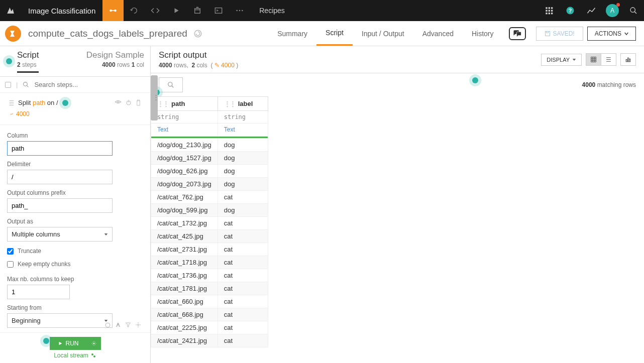 The image size is (644, 363). I want to click on table-row: /cat/cat_668.jpgcat, so click(210, 315).